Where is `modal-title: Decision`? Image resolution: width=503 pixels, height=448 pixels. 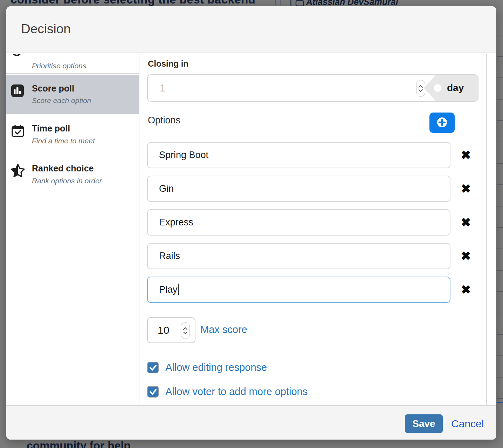 modal-title: Decision is located at coordinates (46, 29).